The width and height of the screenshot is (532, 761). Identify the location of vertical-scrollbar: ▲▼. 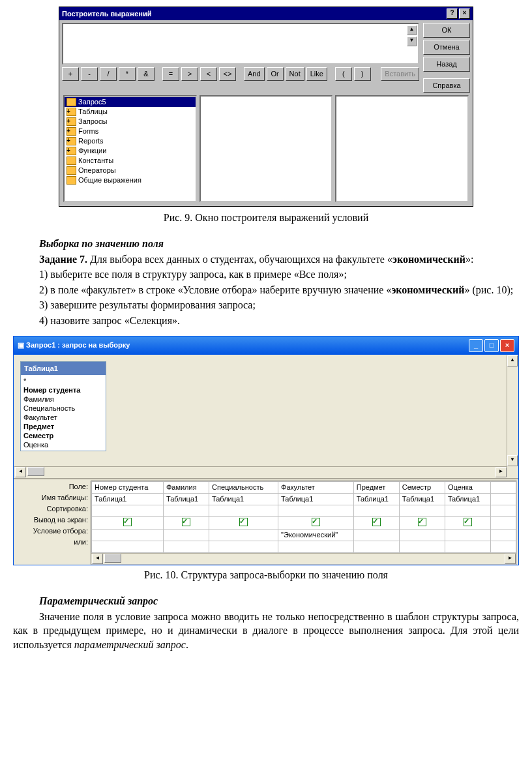
(512, 411).